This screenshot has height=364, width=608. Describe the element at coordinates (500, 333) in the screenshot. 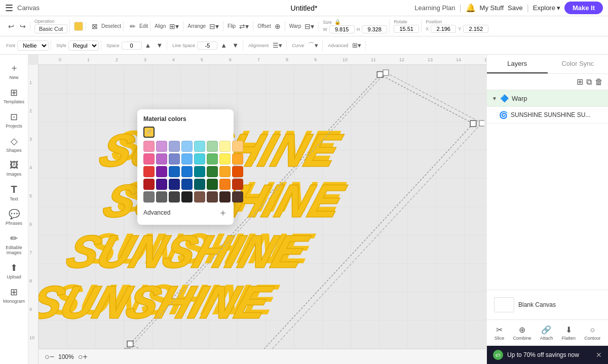

I see `slice-tool: ✂ Slice` at that location.